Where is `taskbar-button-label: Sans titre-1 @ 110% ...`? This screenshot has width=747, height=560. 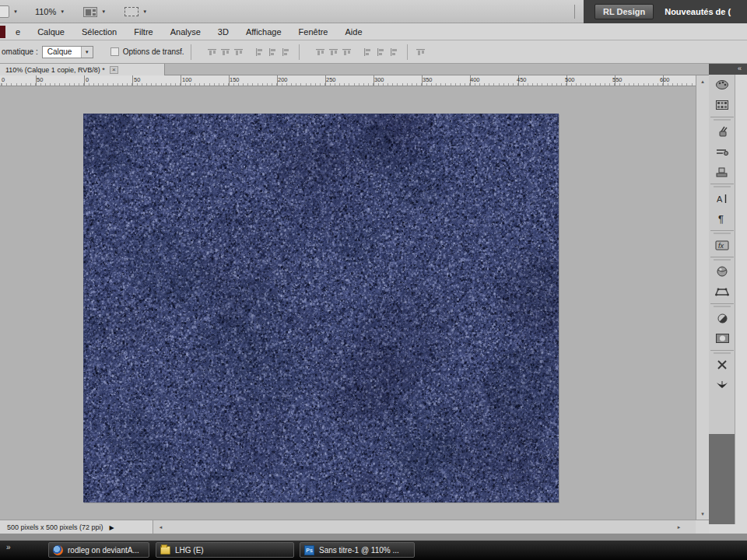 taskbar-button-label: Sans titre-1 @ 110% ... is located at coordinates (359, 551).